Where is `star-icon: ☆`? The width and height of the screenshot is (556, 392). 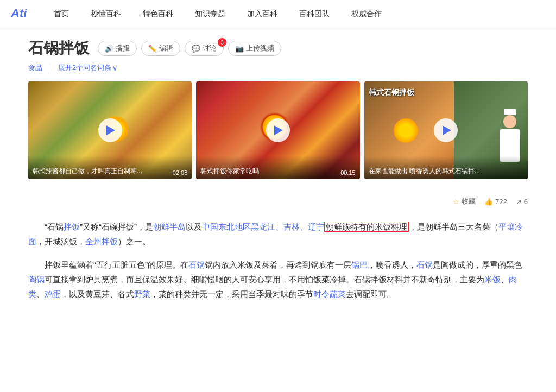 star-icon: ☆ is located at coordinates (456, 202).